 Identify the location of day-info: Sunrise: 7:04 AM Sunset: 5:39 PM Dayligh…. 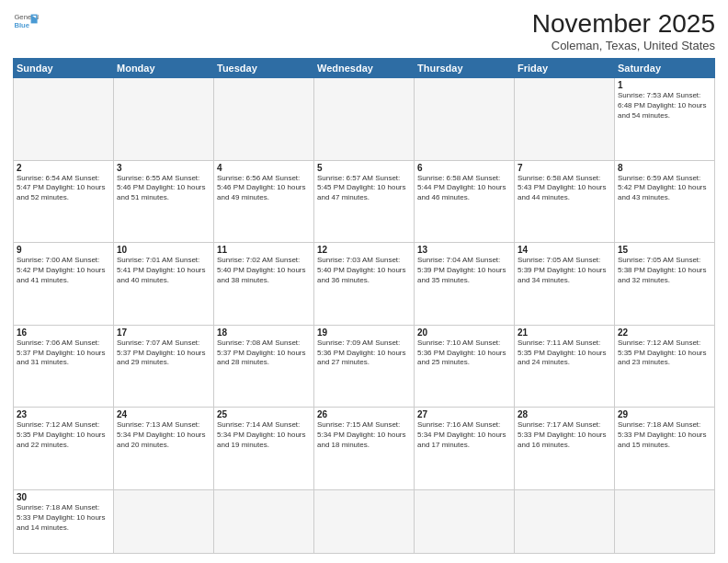
(464, 270).